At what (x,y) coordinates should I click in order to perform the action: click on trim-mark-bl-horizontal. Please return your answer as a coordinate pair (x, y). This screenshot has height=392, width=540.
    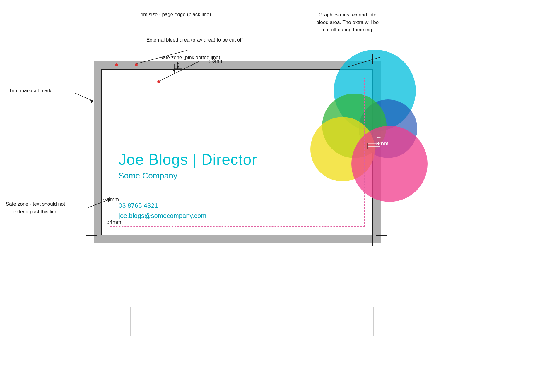
    Looking at the image, I should click on (91, 236).